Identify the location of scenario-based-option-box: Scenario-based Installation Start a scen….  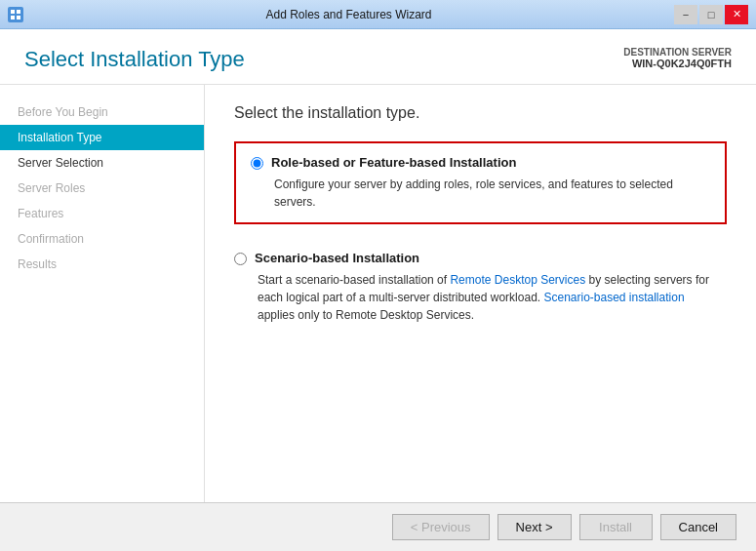
(480, 287).